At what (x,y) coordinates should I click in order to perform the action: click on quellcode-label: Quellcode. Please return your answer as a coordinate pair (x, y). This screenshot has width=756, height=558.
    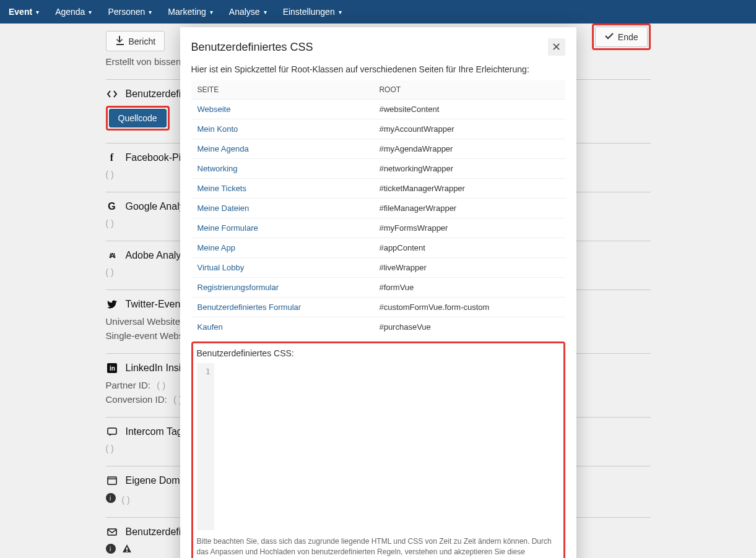
    Looking at the image, I should click on (137, 118).